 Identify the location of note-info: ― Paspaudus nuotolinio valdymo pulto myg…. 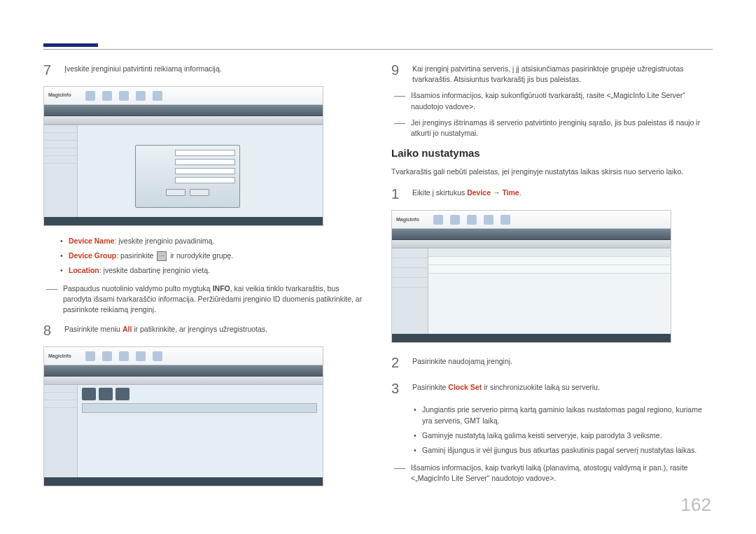
(206, 300).